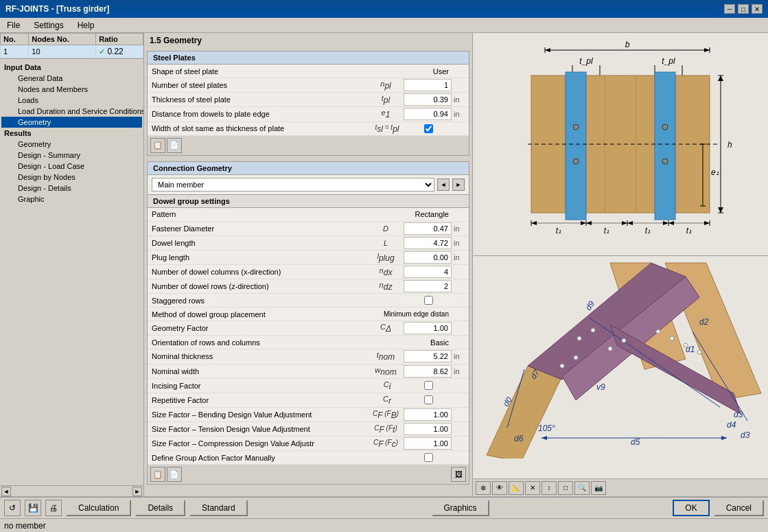  I want to click on sidebar-item-res-geometry: Geometry, so click(71, 144).